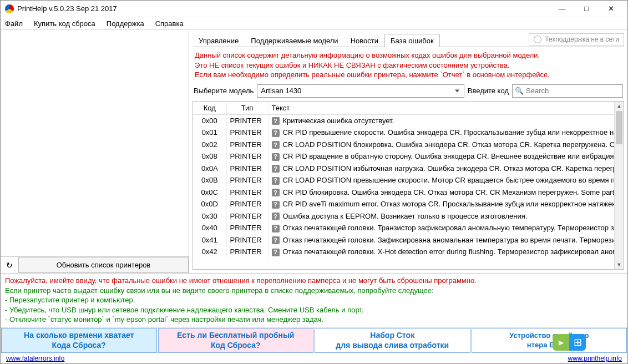  What do you see at coordinates (364, 41) in the screenshot?
I see `tab-news: Новости` at bounding box center [364, 41].